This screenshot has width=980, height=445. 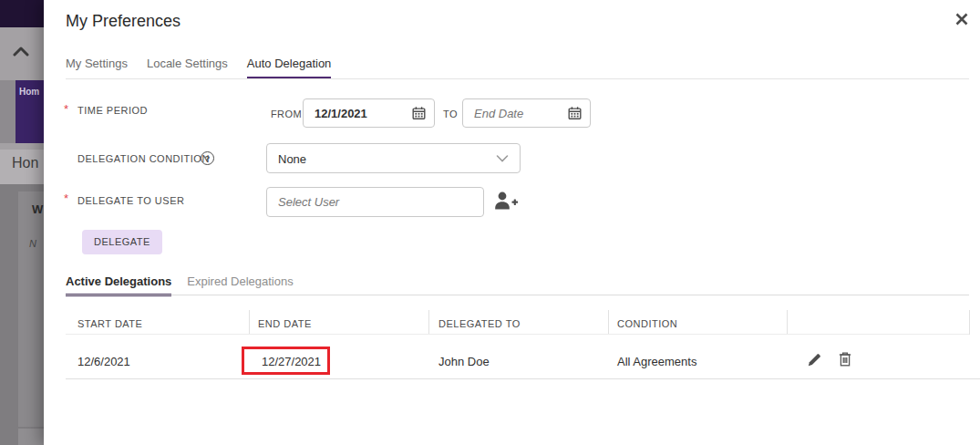 I want to click on to-date-field, so click(x=527, y=113).